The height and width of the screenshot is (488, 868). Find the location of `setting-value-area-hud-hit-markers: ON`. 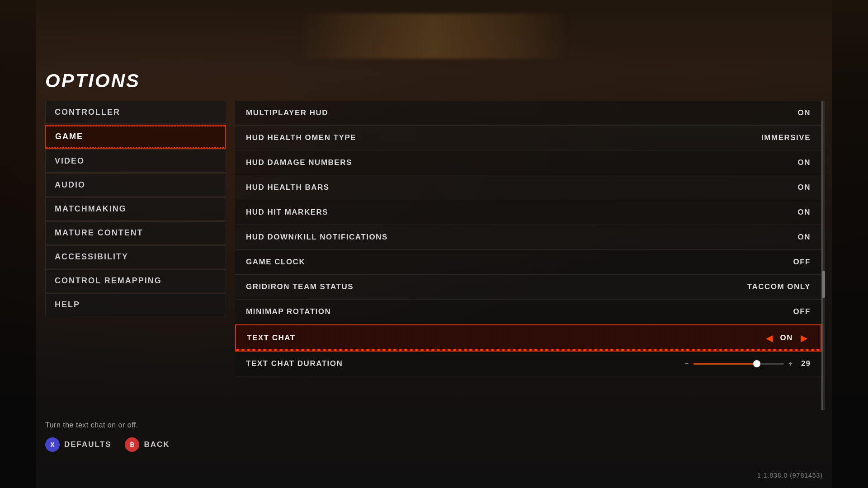

setting-value-area-hud-hit-markers: ON is located at coordinates (765, 212).